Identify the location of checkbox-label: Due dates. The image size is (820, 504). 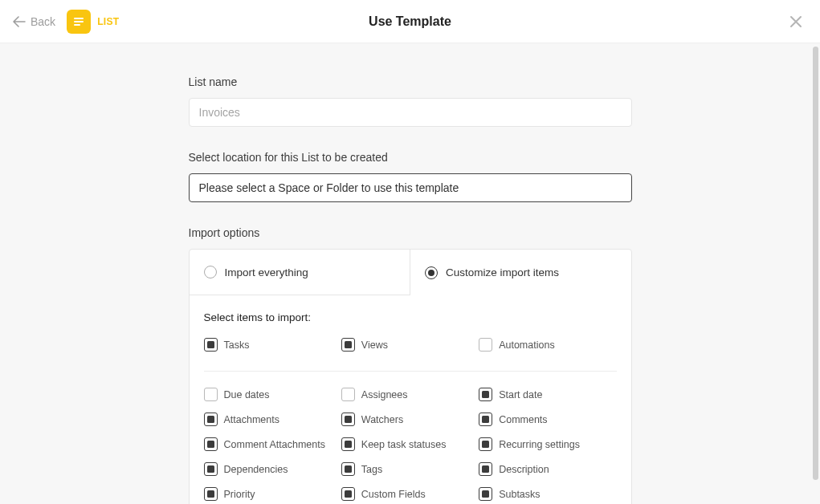
(247, 395).